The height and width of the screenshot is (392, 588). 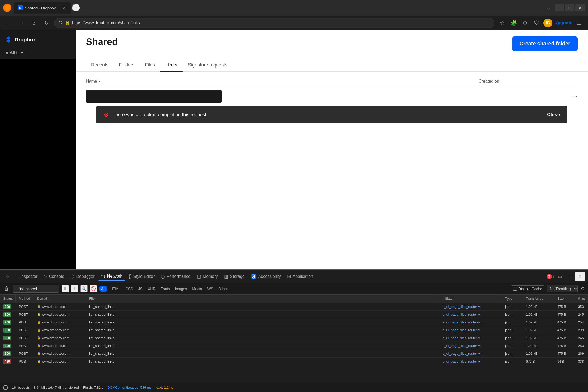 What do you see at coordinates (42, 8) in the screenshot?
I see `active-tab: D Shared - Dropbox ✕` at bounding box center [42, 8].